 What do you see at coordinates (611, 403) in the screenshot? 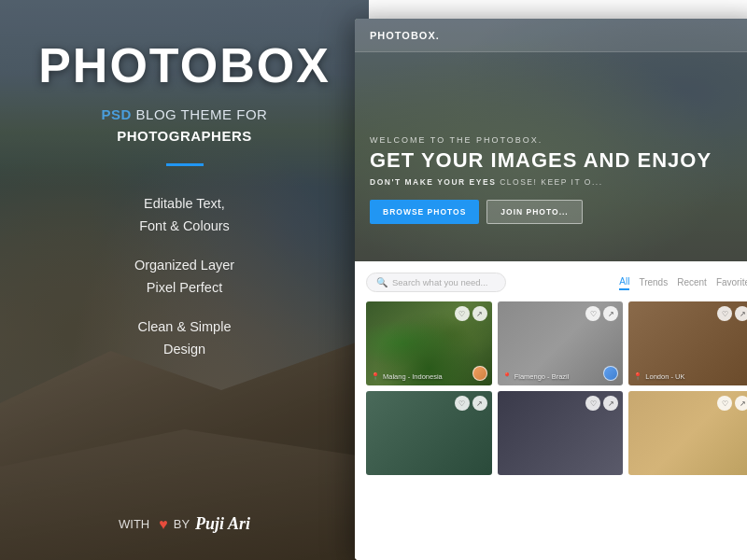
I see `share-icon-5: ↗` at bounding box center [611, 403].